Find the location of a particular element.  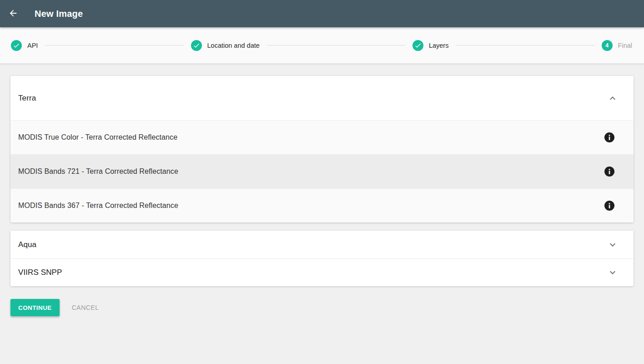

panel-terra-header: Terra is located at coordinates (322, 98).